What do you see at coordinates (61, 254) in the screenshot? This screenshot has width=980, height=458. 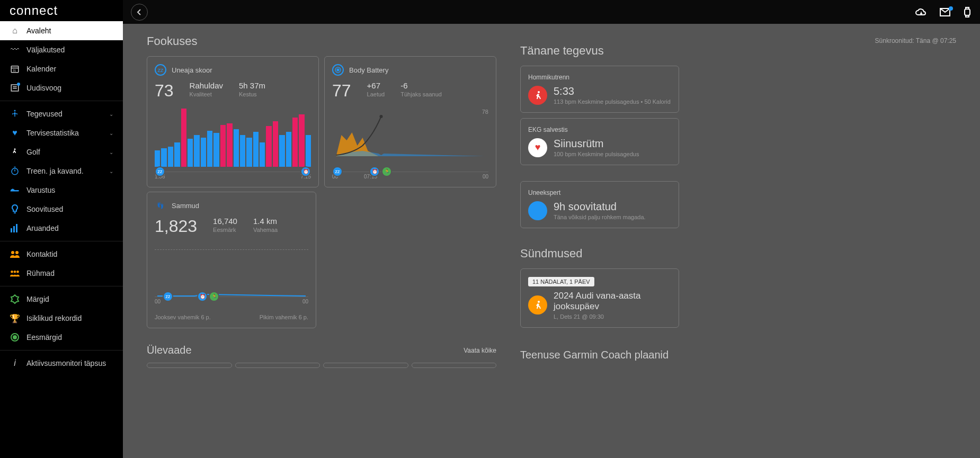 I see `nav-contacts: Kontaktid` at bounding box center [61, 254].